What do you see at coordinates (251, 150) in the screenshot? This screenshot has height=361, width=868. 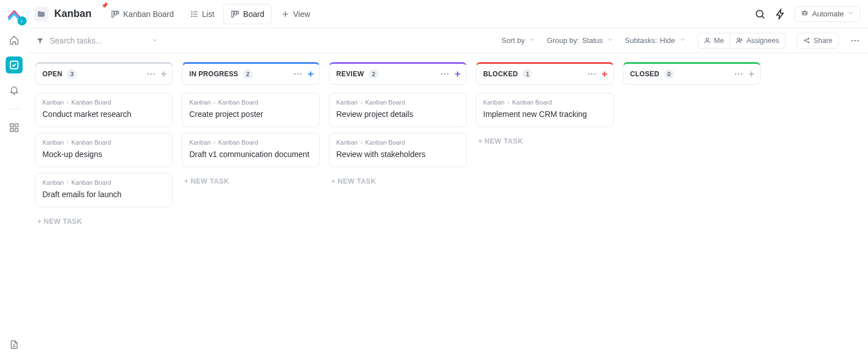 I see `task-card: Kanban›Kanban BoardDraft v1 communicatio…` at bounding box center [251, 150].